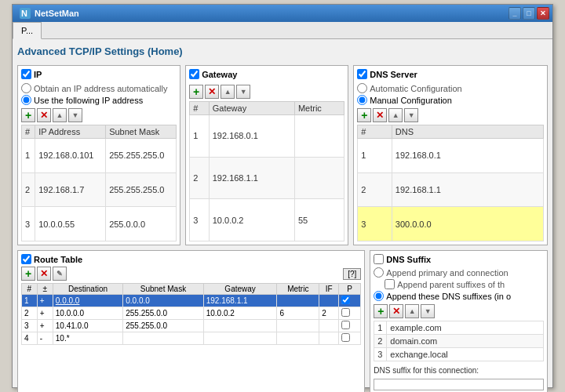 The image size is (565, 392). What do you see at coordinates (458, 384) in the screenshot?
I see `dns-suffix-connection-input` at bounding box center [458, 384].